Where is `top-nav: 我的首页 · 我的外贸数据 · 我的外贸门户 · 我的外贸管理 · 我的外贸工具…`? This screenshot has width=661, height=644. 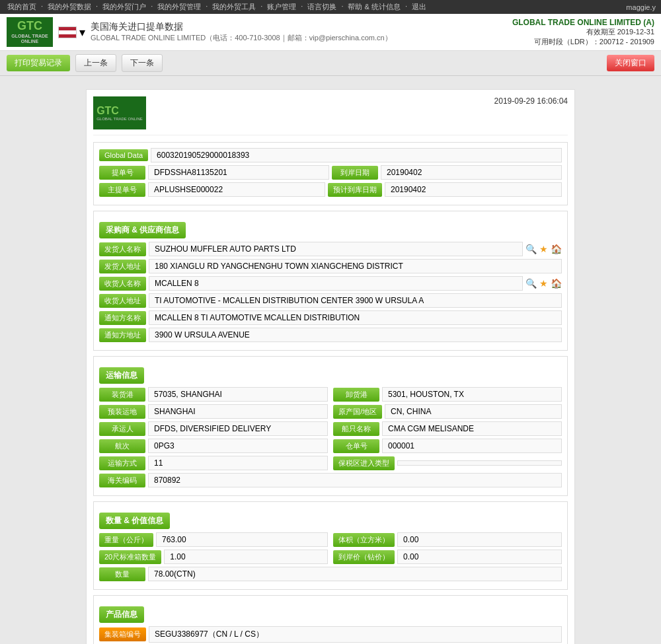
top-nav: 我的首页 · 我的外贸数据 · 我的外贸门户 · 我的外贸管理 · 我的外贸工具… is located at coordinates (330, 7).